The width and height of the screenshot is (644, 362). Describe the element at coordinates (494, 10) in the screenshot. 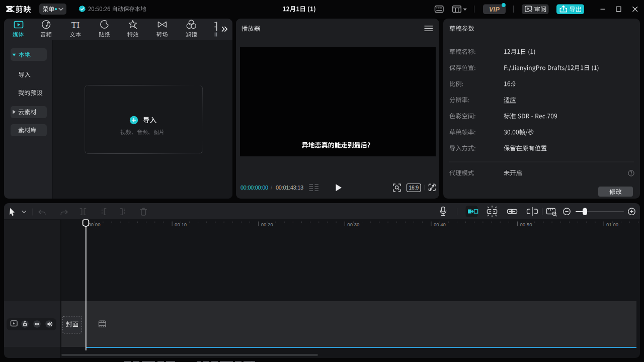

I see `svg-text: VIP` at that location.